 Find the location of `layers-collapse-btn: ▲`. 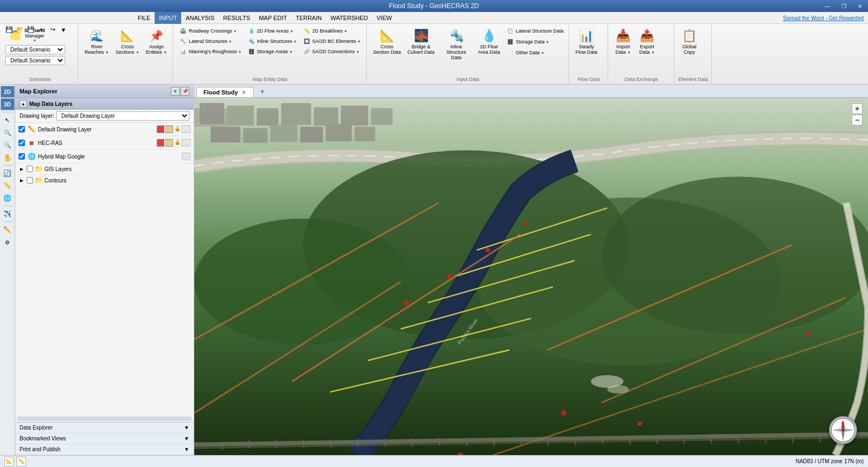

layers-collapse-btn: ▲ is located at coordinates (23, 104).